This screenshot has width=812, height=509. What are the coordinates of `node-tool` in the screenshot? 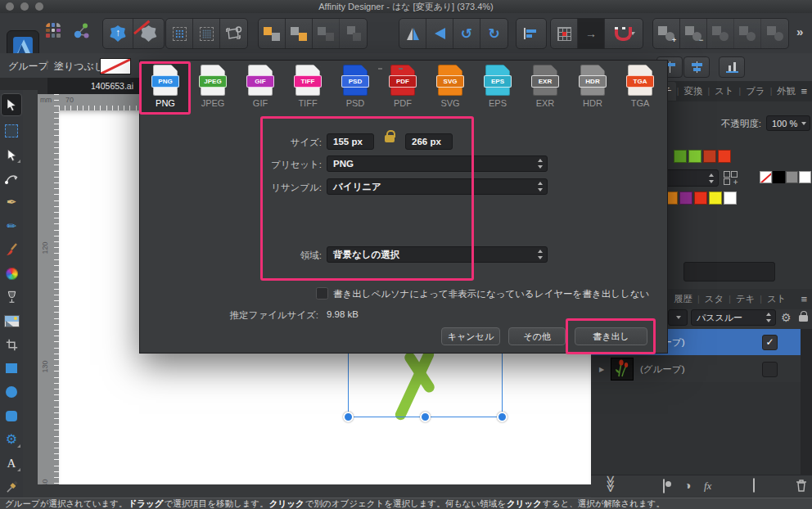 It's located at (11, 155).